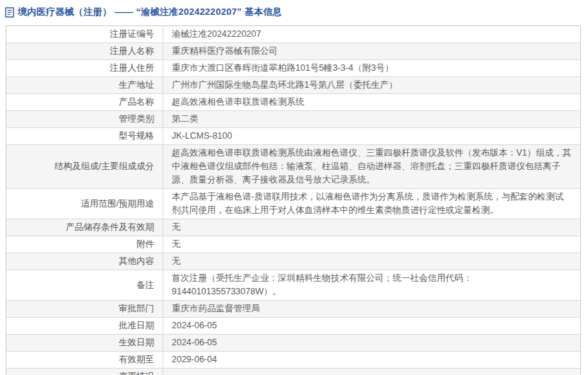 This screenshot has width=588, height=375. I want to click on row-value-text: 渝械注准20242220207, so click(216, 34).